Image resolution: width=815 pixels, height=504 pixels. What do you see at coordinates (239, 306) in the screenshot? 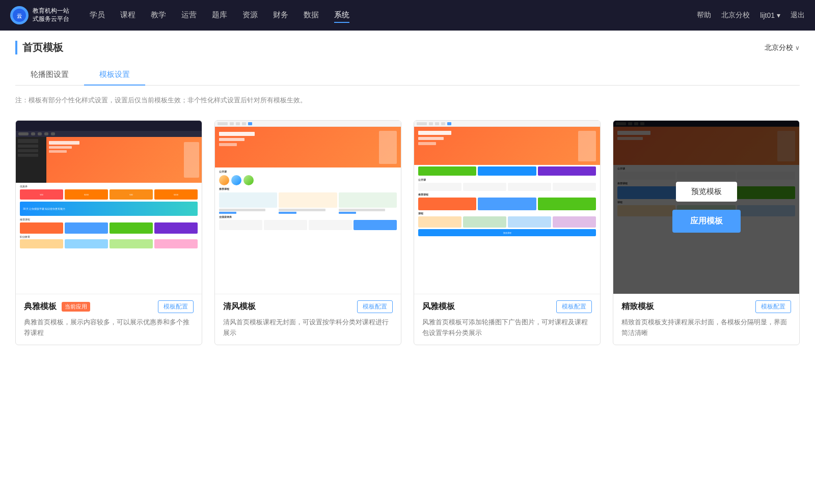
I see `template-name-2: 清风模板` at bounding box center [239, 306].